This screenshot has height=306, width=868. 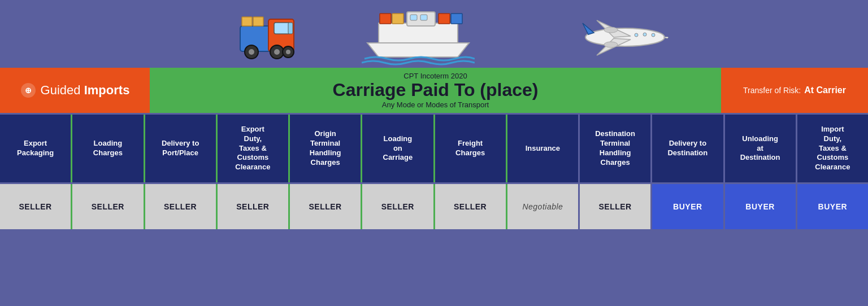 What do you see at coordinates (795, 90) in the screenshot?
I see `transfer-cell: Transfer of Risk: At Carrier` at bounding box center [795, 90].